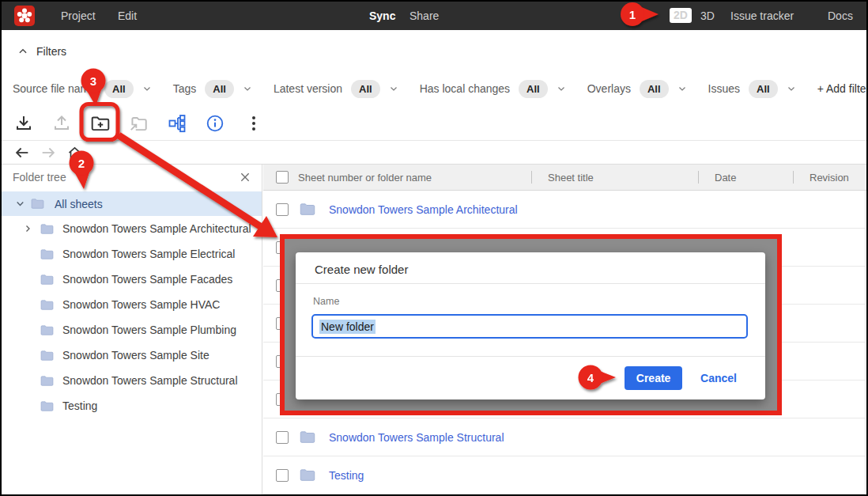 This screenshot has width=868, height=496. What do you see at coordinates (51, 51) in the screenshot?
I see `filters-title: Filters` at bounding box center [51, 51].